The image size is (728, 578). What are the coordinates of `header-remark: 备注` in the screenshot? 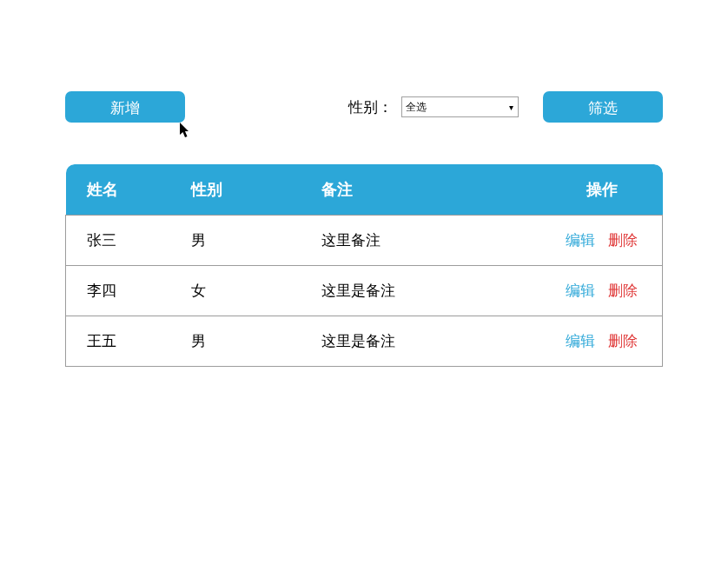 It's located at (420, 189).